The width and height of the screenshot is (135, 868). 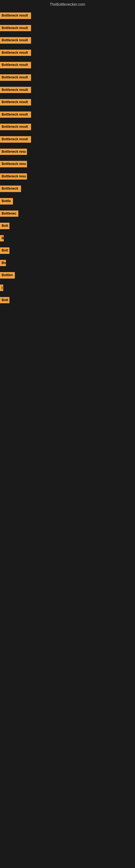 What do you see at coordinates (7, 202) in the screenshot?
I see `bottleneck-bar-16: Bottle` at bounding box center [7, 202].